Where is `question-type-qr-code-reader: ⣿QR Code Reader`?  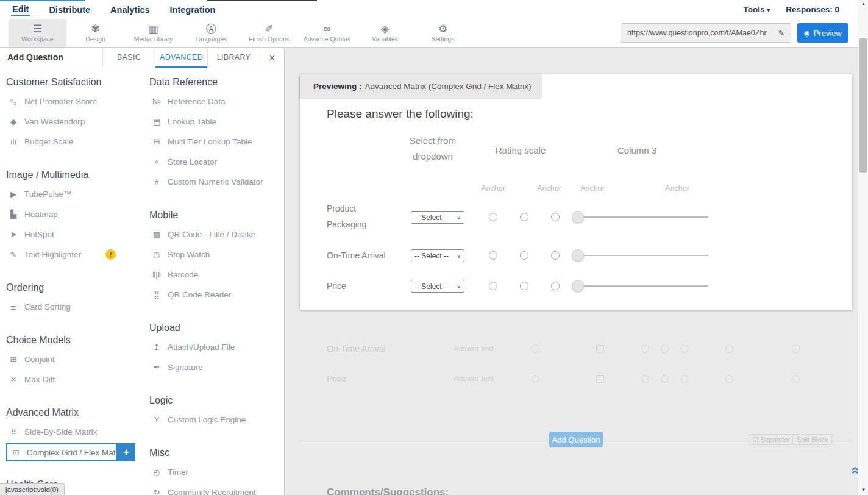 question-type-qr-code-reader: ⣿QR Code Reader is located at coordinates (217, 295).